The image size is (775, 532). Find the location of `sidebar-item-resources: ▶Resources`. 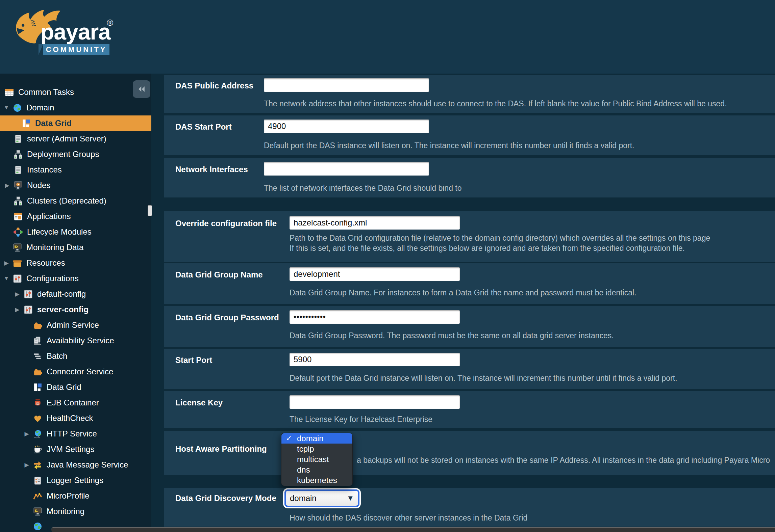

sidebar-item-resources: ▶Resources is located at coordinates (76, 263).